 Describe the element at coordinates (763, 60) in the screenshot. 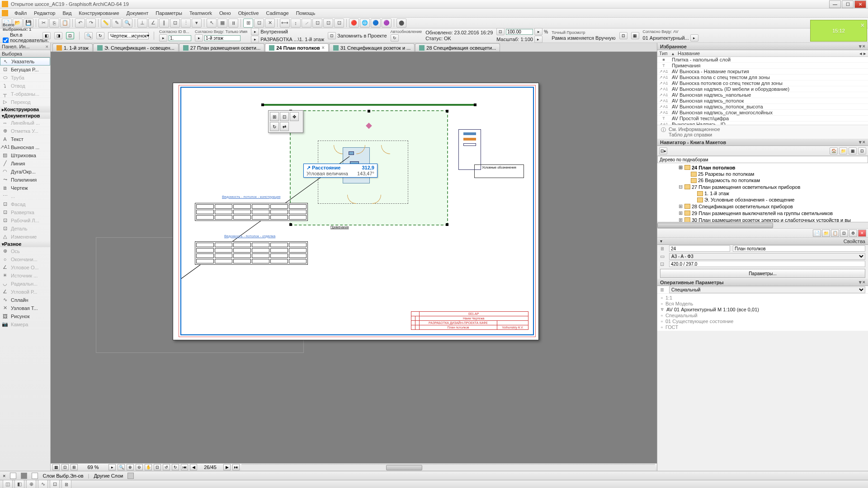

I see `favorite-item: ■Плитка - напольный слой` at that location.